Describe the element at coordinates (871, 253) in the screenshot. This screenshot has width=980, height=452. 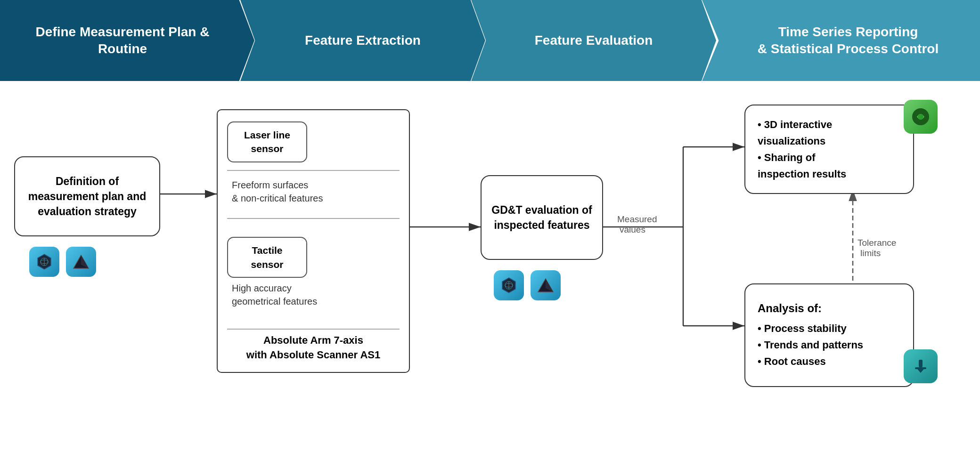
I see `svg-text: limits` at that location.